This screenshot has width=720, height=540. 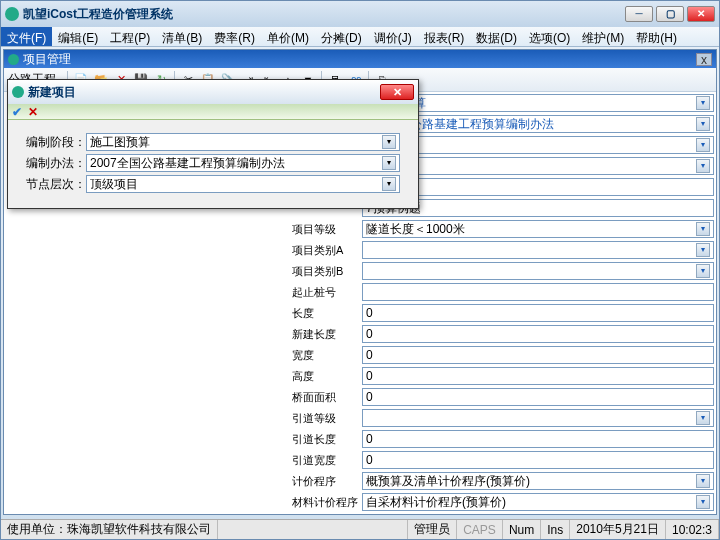 I want to click on level-select: 顶级项目▾, so click(x=243, y=184).